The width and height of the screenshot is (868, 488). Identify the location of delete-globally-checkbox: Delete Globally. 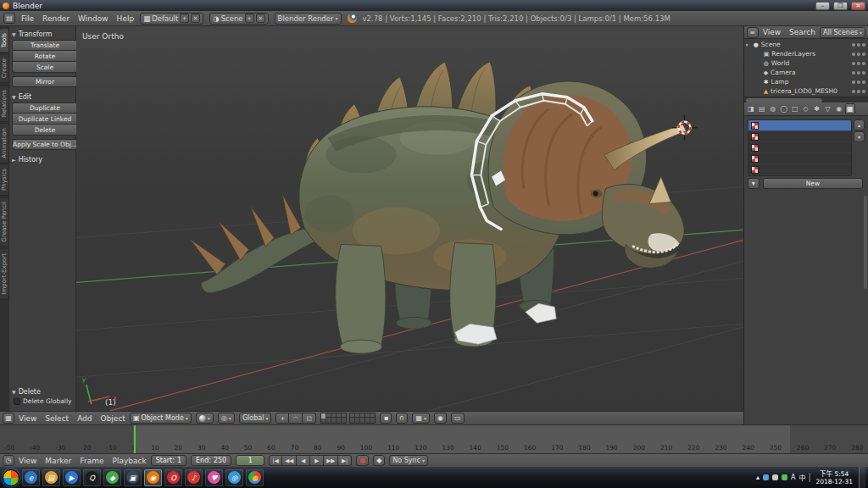
(45, 402).